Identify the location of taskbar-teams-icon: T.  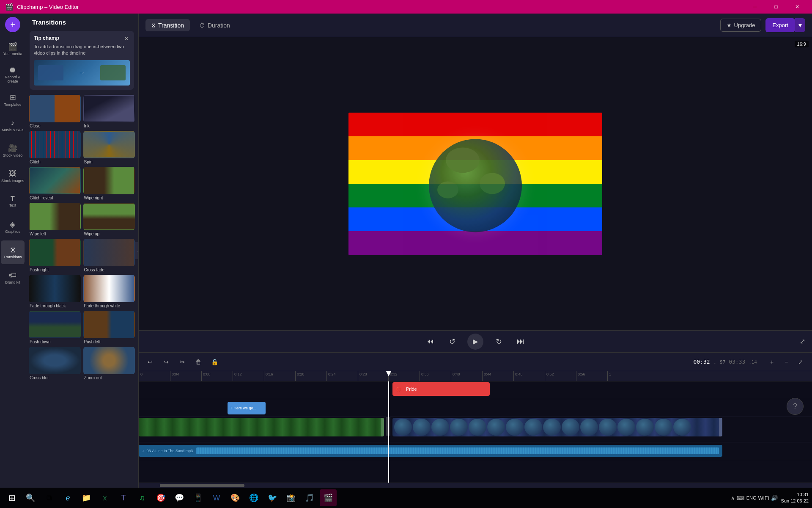
(123, 498).